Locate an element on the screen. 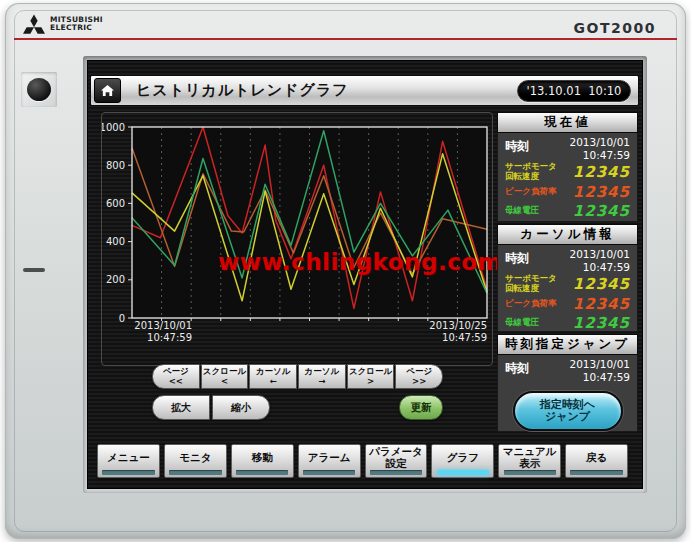 The height and width of the screenshot is (542, 691). current-value-panel: 現在値 時刻 2013/10/01 10:47:59 サーボモータ 回転速度 1… is located at coordinates (568, 167).